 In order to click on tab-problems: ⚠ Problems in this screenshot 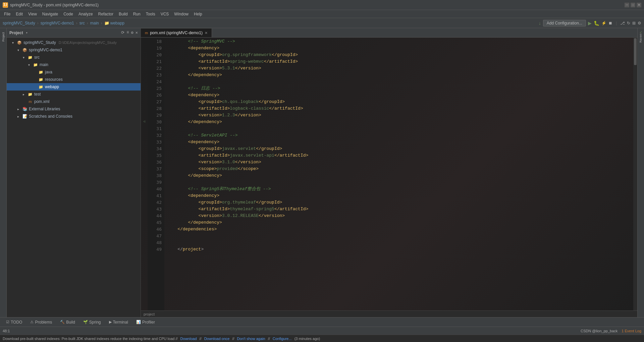, I will do `click(41, 322)`.